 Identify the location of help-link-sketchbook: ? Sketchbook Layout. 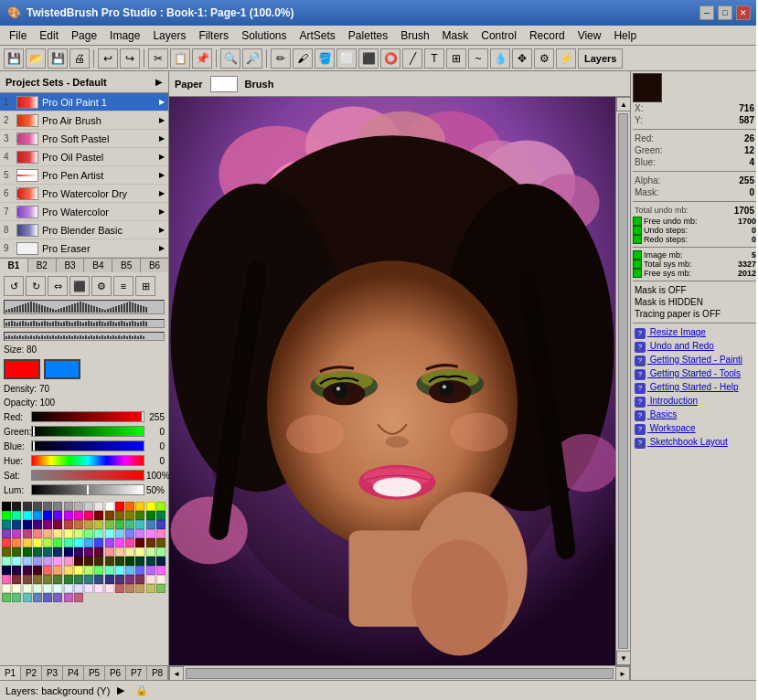
(695, 442).